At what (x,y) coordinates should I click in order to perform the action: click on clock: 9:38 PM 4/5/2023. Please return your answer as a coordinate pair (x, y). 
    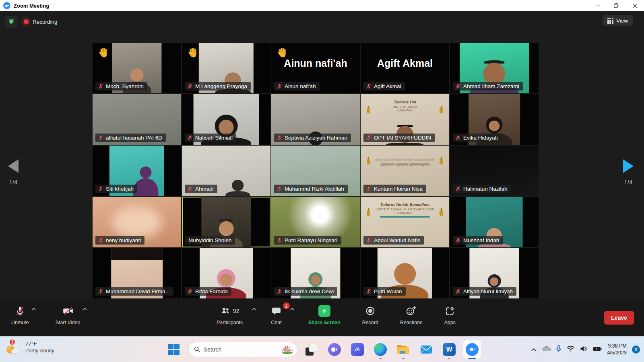
    Looking at the image, I should click on (617, 349).